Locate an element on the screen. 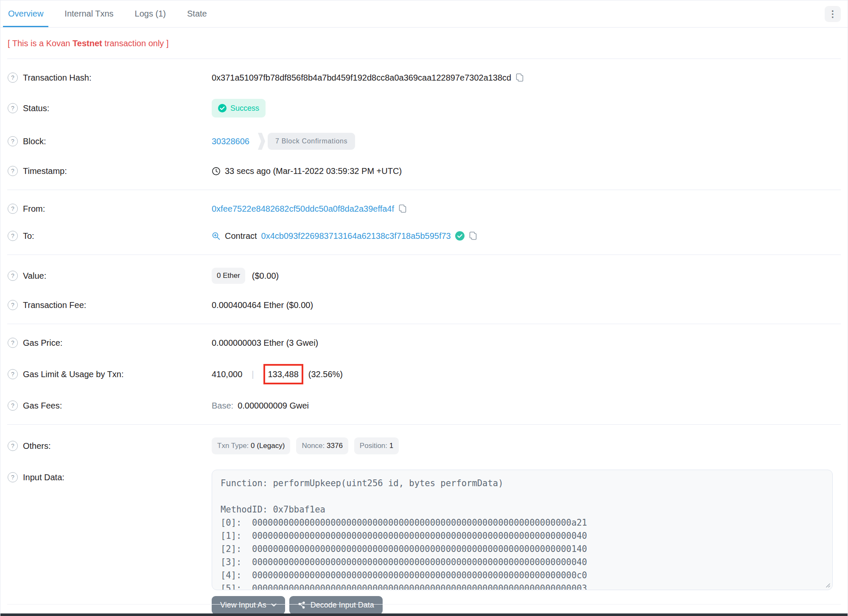 The height and width of the screenshot is (616, 848). row-timestamp: ? Timestamp: 33 secs ago (Mar-11-2022 03… is located at coordinates (424, 171).